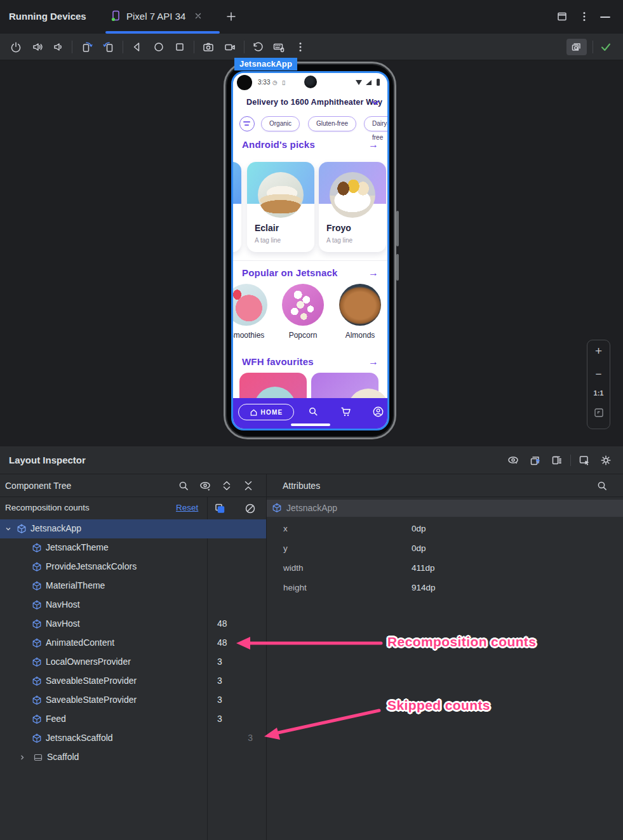 The height and width of the screenshot is (840, 623). What do you see at coordinates (378, 411) in the screenshot?
I see `nav-profile-icon` at bounding box center [378, 411].